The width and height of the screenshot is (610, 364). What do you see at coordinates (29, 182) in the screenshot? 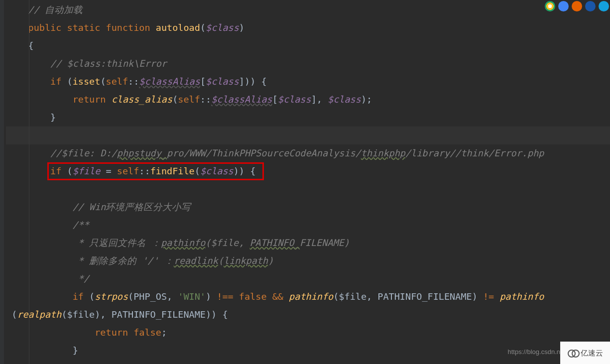
I see `indent-guide` at bounding box center [29, 182].